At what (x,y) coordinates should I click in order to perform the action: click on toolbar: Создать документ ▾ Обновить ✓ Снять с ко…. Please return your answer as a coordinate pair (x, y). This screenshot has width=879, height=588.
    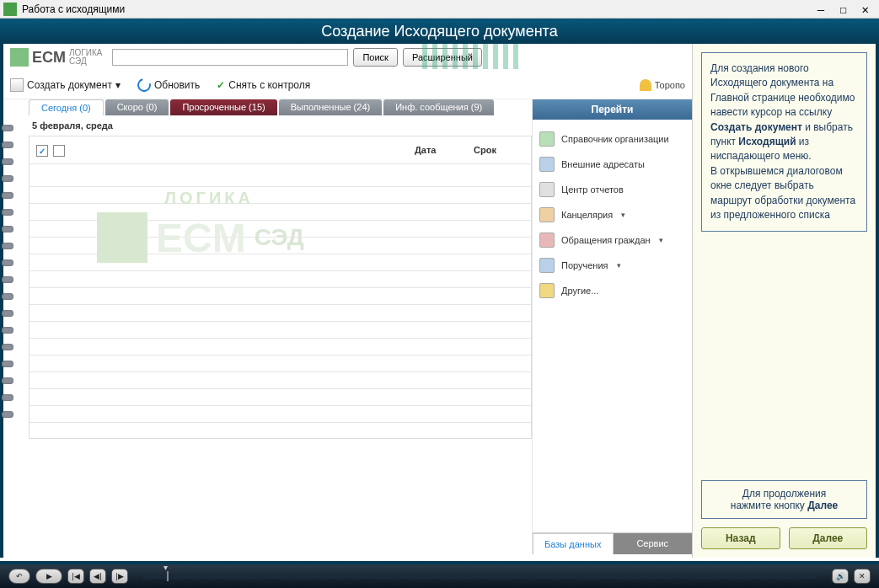
    Looking at the image, I should click on (347, 85).